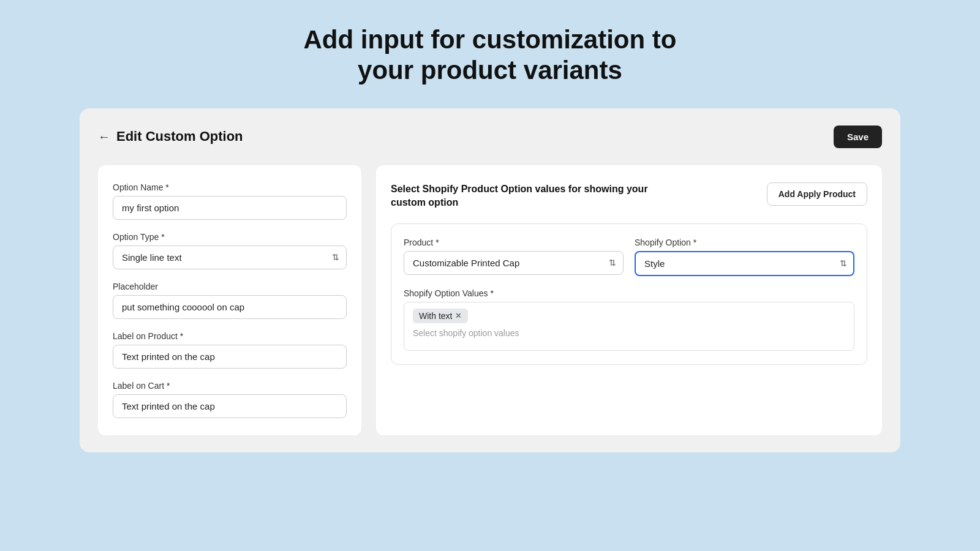 Image resolution: width=980 pixels, height=551 pixels. Describe the element at coordinates (230, 237) in the screenshot. I see `option-type-label: Option Type *` at that location.